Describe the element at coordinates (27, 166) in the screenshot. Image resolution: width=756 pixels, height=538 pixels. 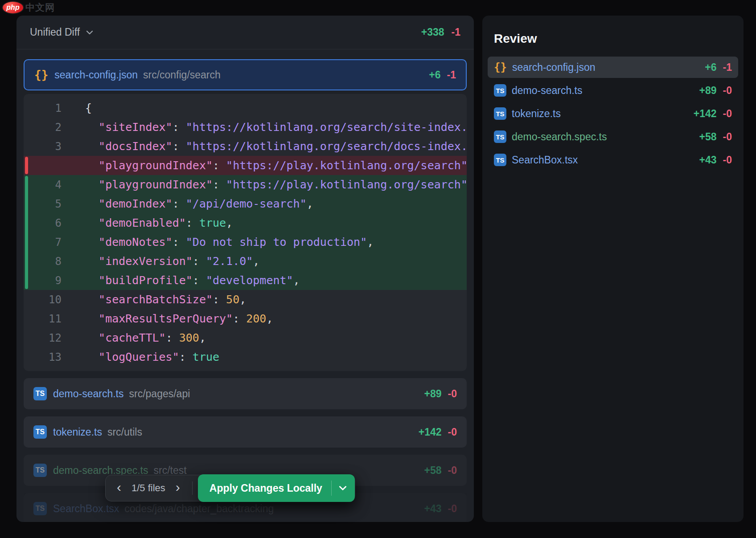
I see `removed-line-marker` at that location.